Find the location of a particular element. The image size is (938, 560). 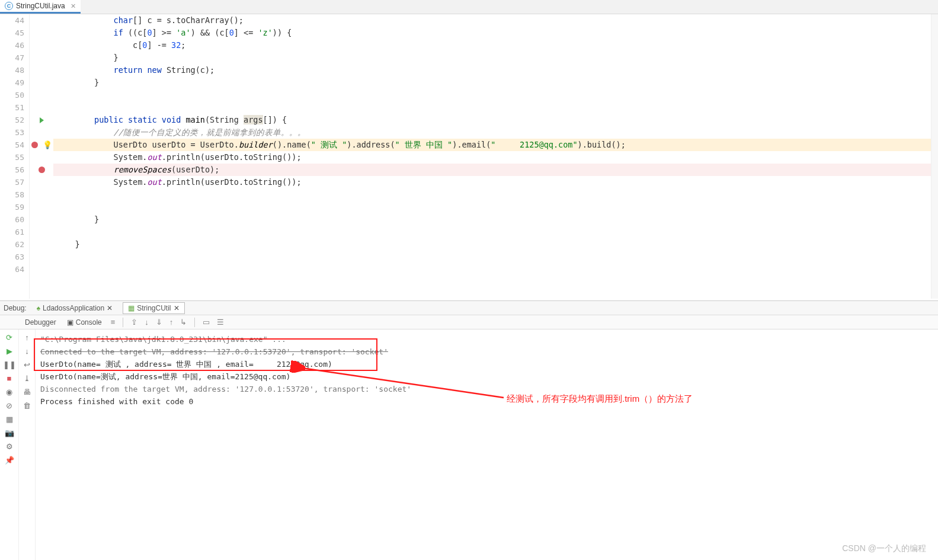

run-to-cursor-icon: ↳ is located at coordinates (184, 322).